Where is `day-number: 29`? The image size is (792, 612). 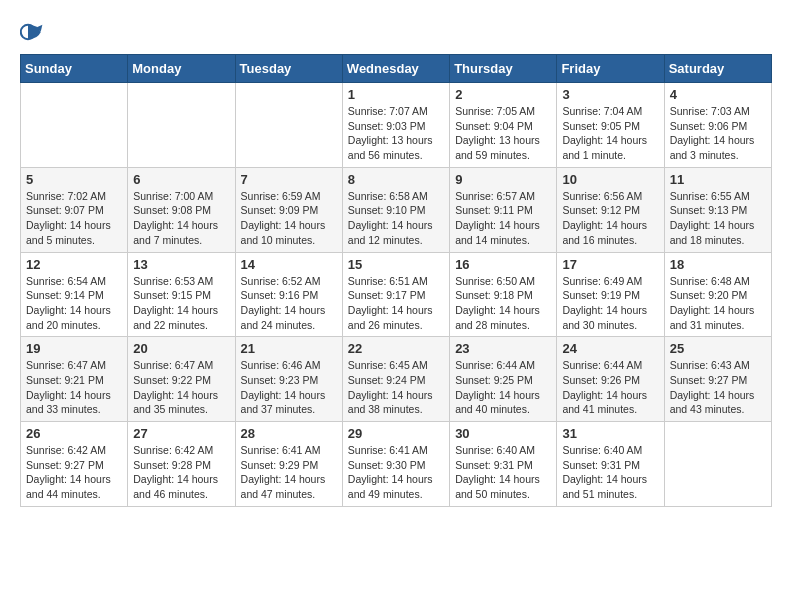 day-number: 29 is located at coordinates (396, 434).